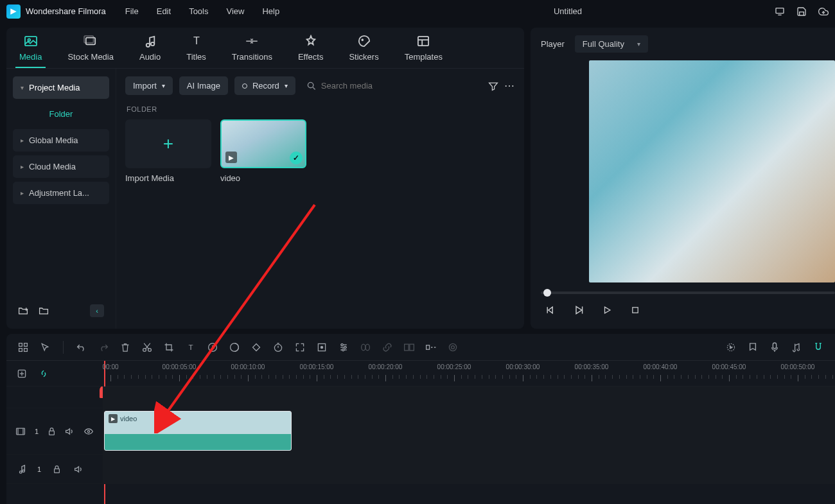 Image resolution: width=835 pixels, height=504 pixels. Describe the element at coordinates (399, 86) in the screenshot. I see `search-input` at that location.